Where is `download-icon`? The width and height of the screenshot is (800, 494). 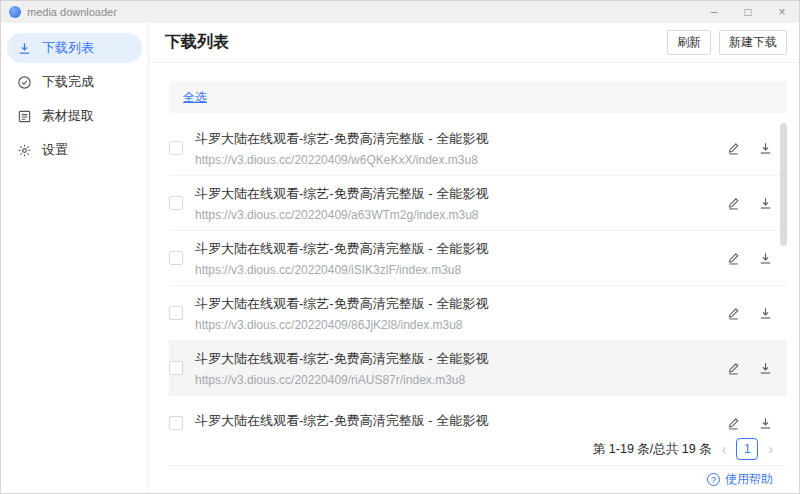 download-icon is located at coordinates (24, 48).